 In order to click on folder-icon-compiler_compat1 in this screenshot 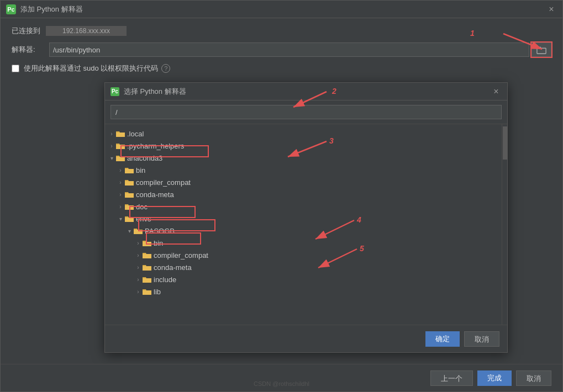, I will do `click(129, 182)`.